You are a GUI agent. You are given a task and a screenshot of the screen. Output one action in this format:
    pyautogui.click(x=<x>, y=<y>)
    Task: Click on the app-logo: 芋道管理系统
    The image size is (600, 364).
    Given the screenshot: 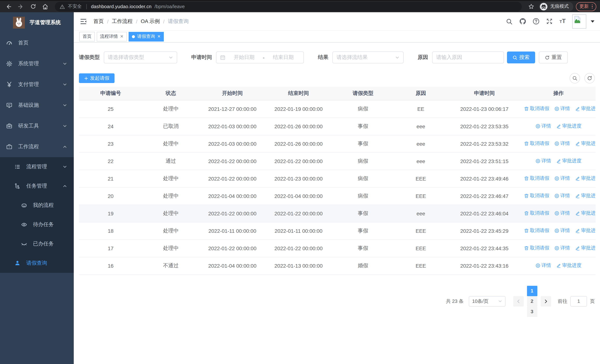 What is the action you would take?
    pyautogui.click(x=37, y=22)
    